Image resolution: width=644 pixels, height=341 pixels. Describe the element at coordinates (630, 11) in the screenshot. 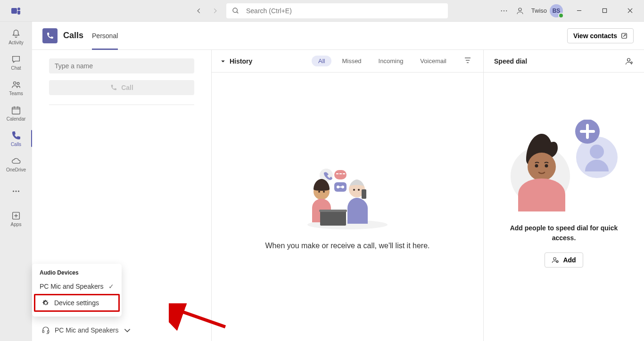

I see `window-close-button` at that location.